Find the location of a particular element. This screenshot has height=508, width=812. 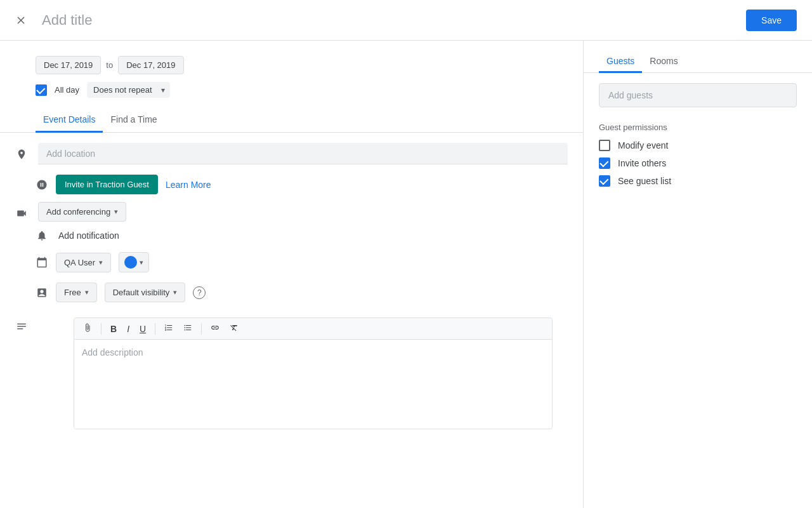

free-chevron-icon: ▾ is located at coordinates (87, 292).